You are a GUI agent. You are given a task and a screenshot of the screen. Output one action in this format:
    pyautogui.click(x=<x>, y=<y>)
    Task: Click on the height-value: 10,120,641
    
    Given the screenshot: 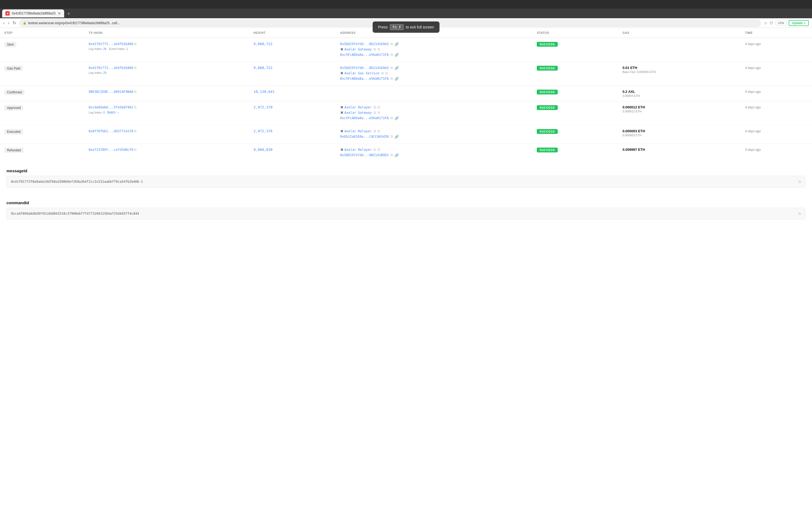 What is the action you would take?
    pyautogui.click(x=264, y=92)
    